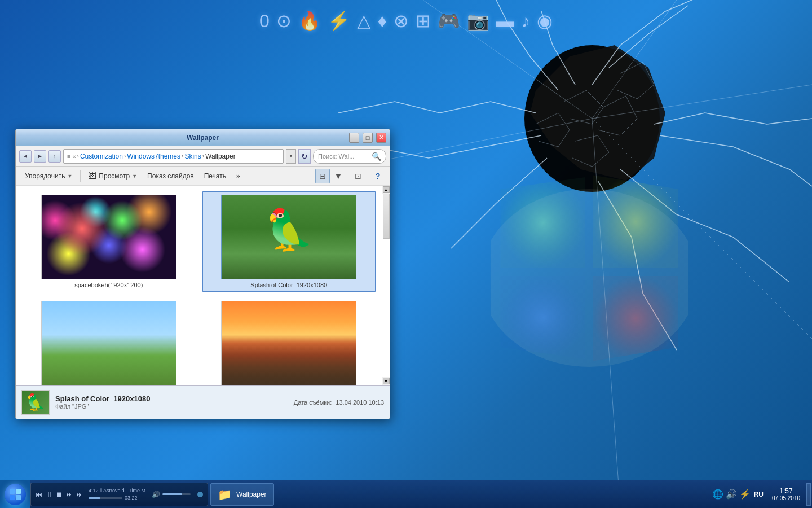  What do you see at coordinates (786, 491) in the screenshot?
I see `clock-time: 1:57` at bounding box center [786, 491].